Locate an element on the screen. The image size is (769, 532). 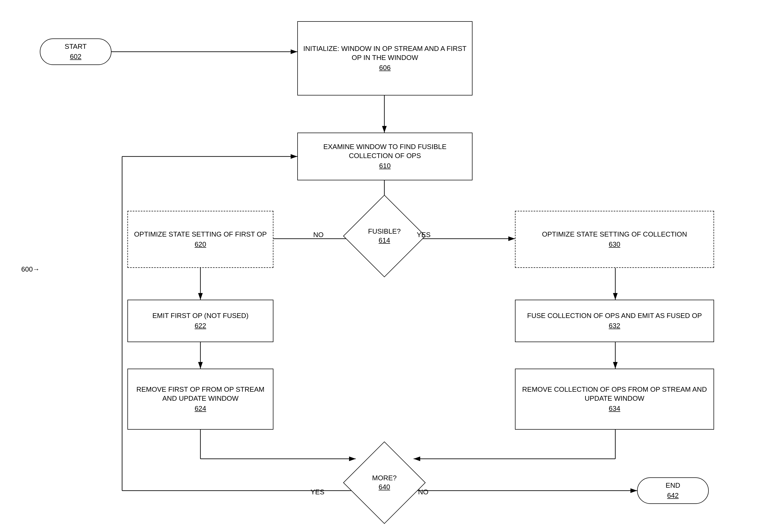
fusible-diamond is located at coordinates (384, 236).